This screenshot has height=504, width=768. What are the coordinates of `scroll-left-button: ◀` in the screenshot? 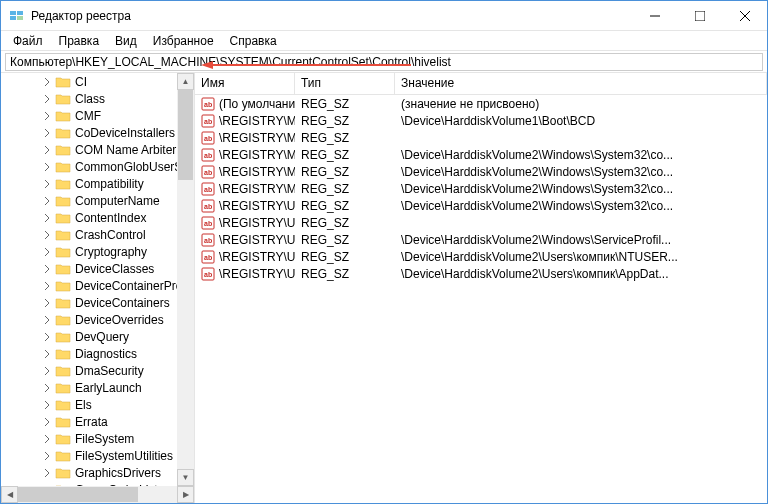 It's located at (10, 494).